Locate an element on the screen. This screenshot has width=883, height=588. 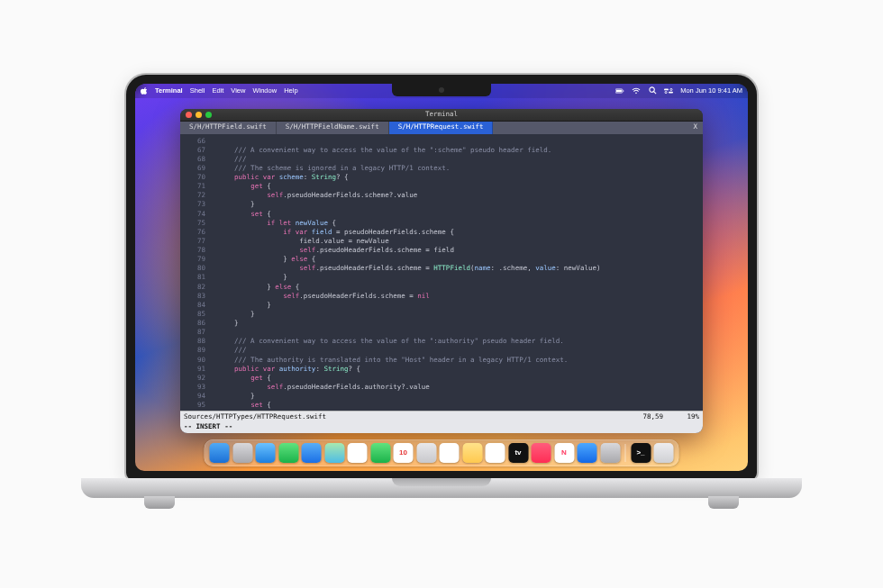
dock-item-freeform is located at coordinates (496, 453).